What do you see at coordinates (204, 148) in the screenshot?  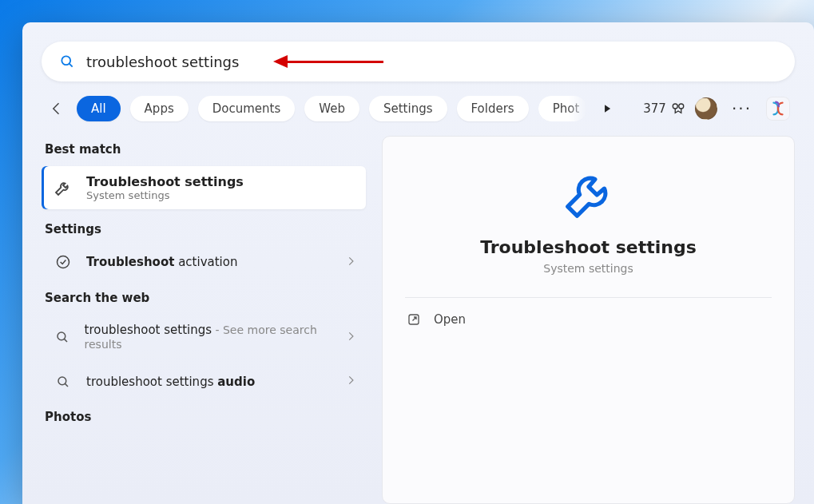 I see `best-match-header: Best match` at bounding box center [204, 148].